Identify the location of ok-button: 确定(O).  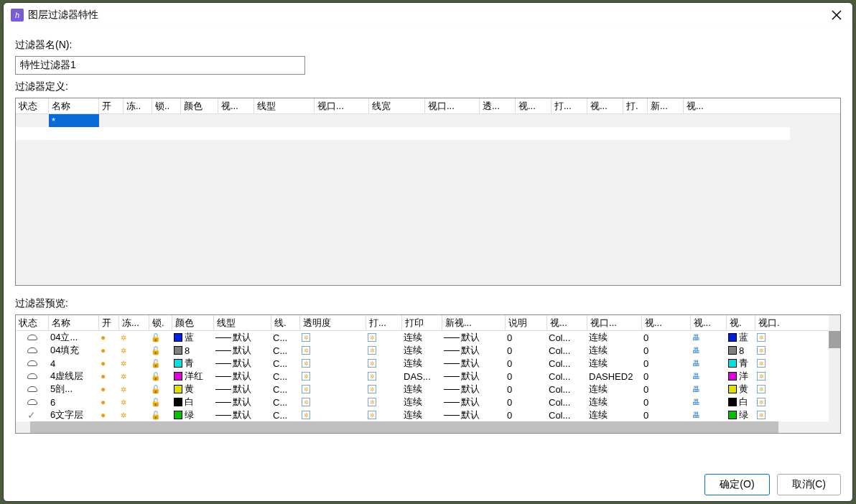
(737, 485).